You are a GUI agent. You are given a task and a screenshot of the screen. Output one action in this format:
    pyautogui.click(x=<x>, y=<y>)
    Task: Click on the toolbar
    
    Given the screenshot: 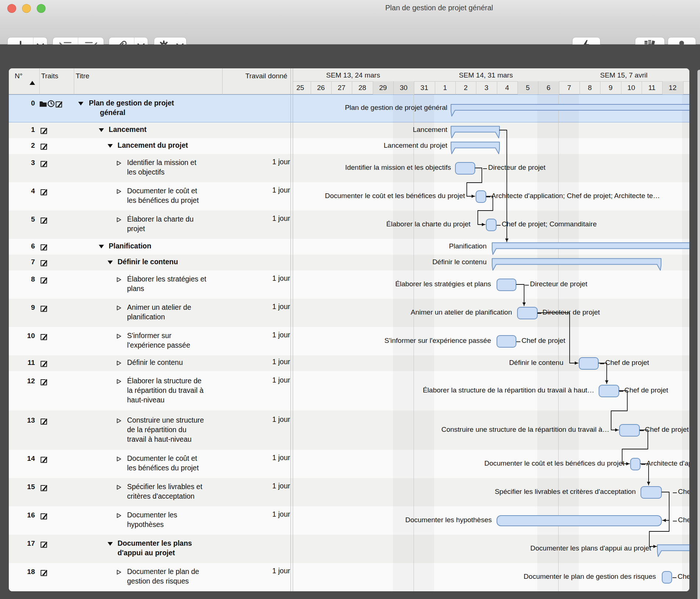 What is the action you would take?
    pyautogui.click(x=350, y=30)
    